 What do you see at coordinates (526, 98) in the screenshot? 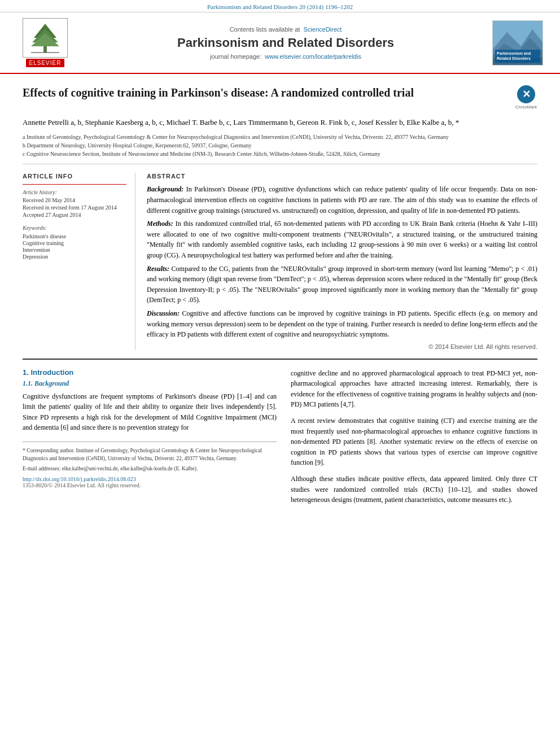
I see `crossmark-badge: ✕ CrossMark` at bounding box center [526, 98].